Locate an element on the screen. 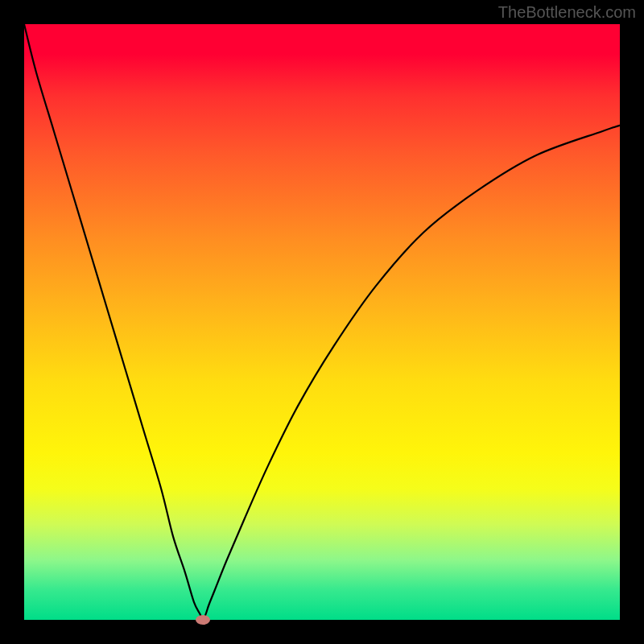 This screenshot has width=644, height=644. watermark-text: TheBottleneck.com is located at coordinates (567, 13).